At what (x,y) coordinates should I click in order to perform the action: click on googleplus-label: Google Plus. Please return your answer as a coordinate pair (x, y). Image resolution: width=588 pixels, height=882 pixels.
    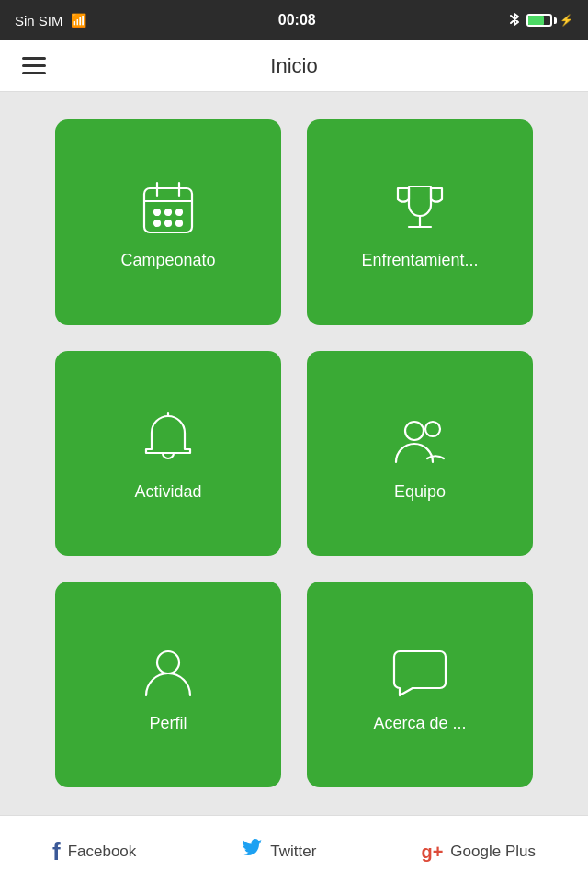
    Looking at the image, I should click on (492, 852).